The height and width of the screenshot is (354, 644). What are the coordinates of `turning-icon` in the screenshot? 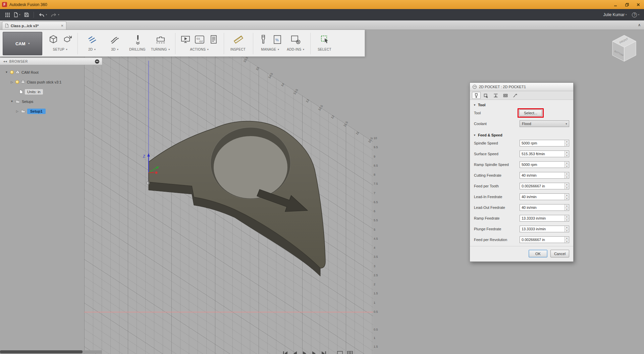 It's located at (161, 40).